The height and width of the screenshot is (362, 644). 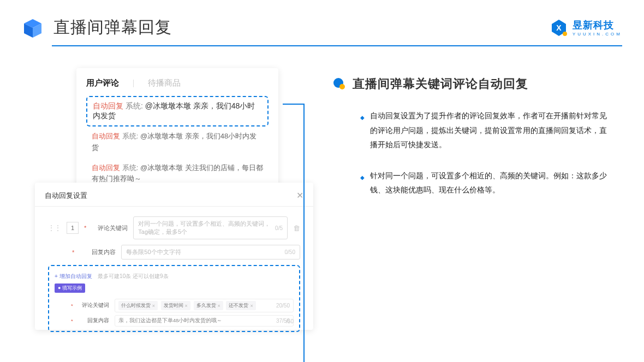 I want to click on bullet-item: ◆ 自动回复设置为了提升作者的评论回复效率，作者可在开播前针对常见的评论用户问题…, so click(x=480, y=130).